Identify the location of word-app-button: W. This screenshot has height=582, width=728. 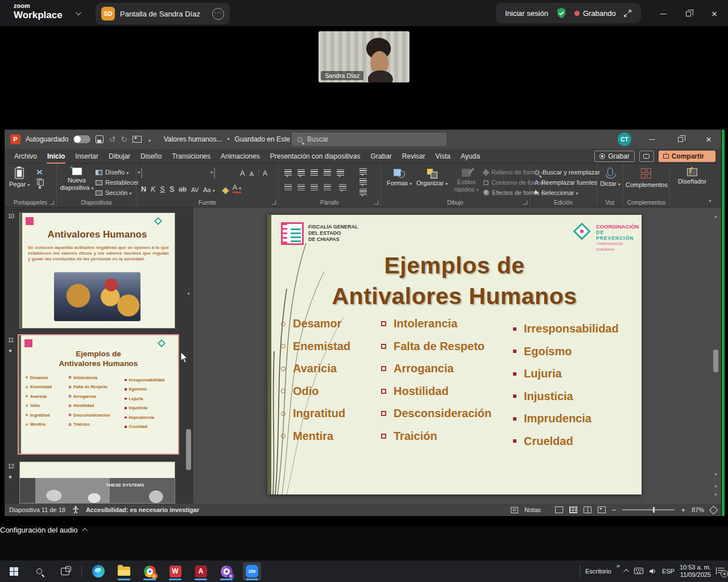
(175, 571).